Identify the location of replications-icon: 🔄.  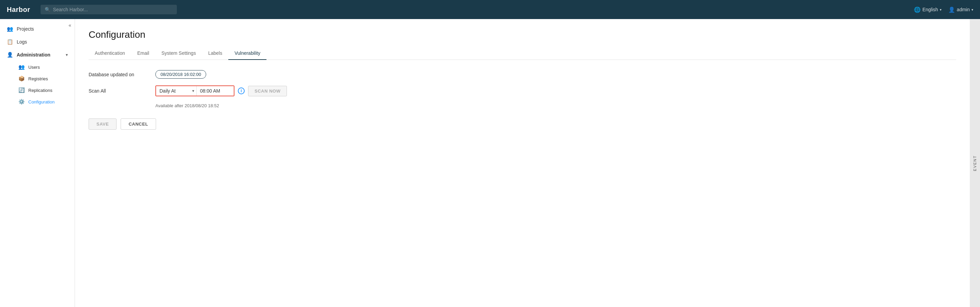
(21, 90).